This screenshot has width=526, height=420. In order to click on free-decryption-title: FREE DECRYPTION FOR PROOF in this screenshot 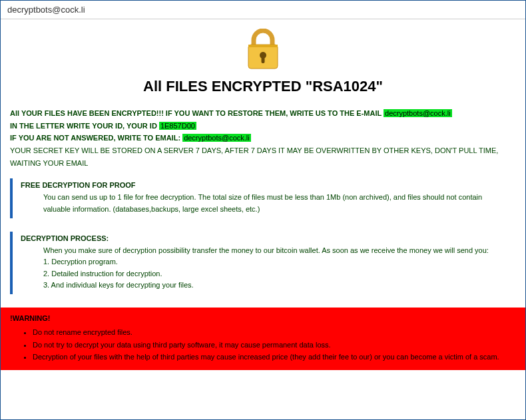, I will do `click(265, 185)`.